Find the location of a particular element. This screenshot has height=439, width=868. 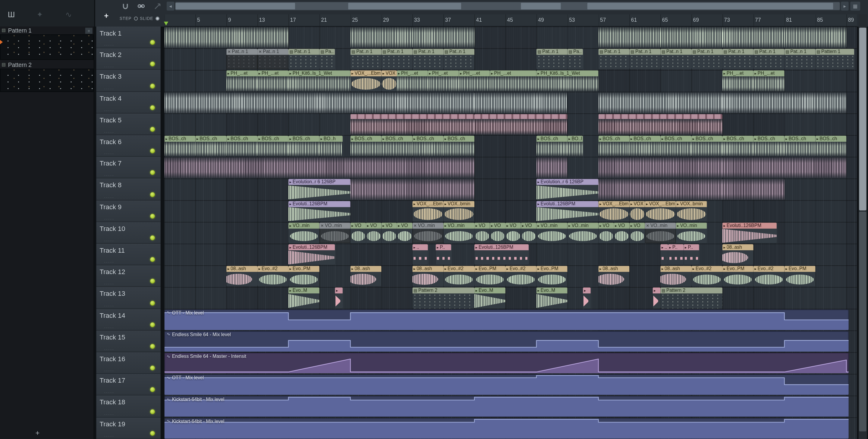

audio-clip: ✕VO..min is located at coordinates (428, 233).